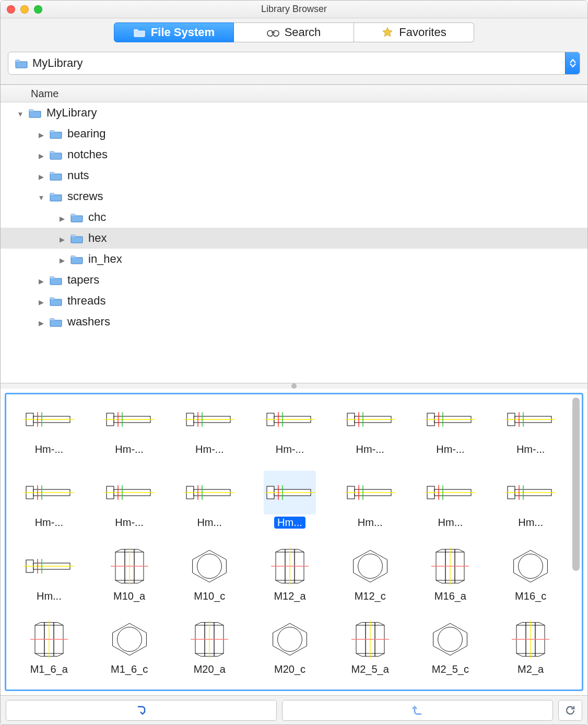  I want to click on close-icon, so click(11, 9).